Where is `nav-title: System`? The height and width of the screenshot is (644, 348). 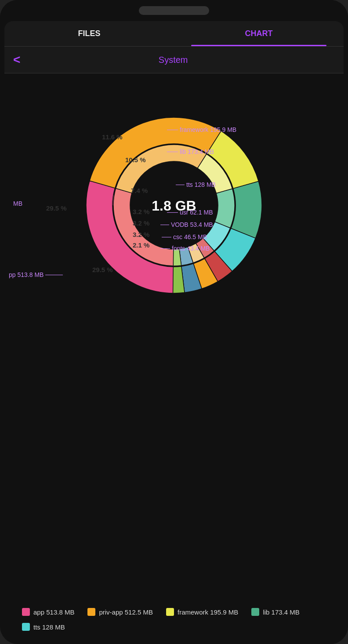
nav-title: System is located at coordinates (173, 60).